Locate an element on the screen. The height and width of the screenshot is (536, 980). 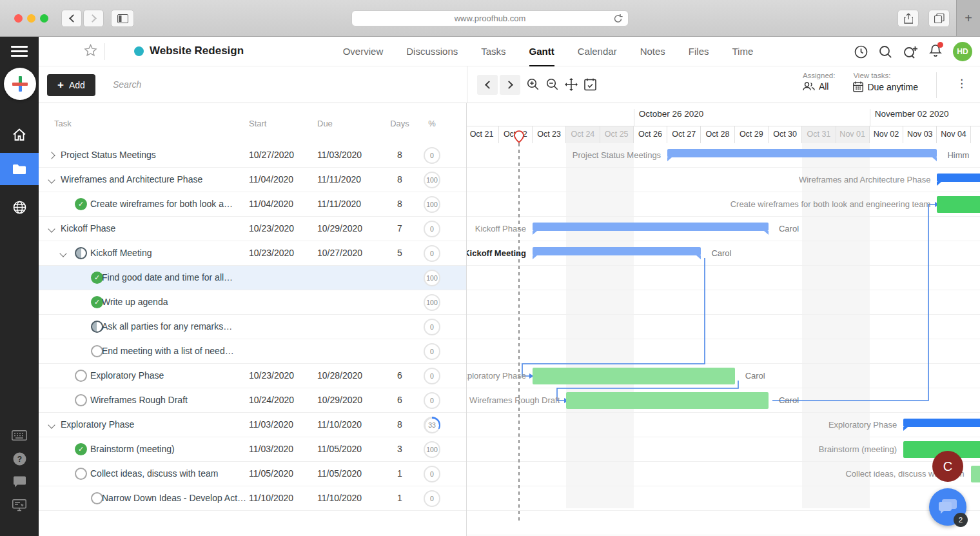
table-row: ✓Brainstorm (meeting)11/03/202011/05/202… is located at coordinates (253, 450).